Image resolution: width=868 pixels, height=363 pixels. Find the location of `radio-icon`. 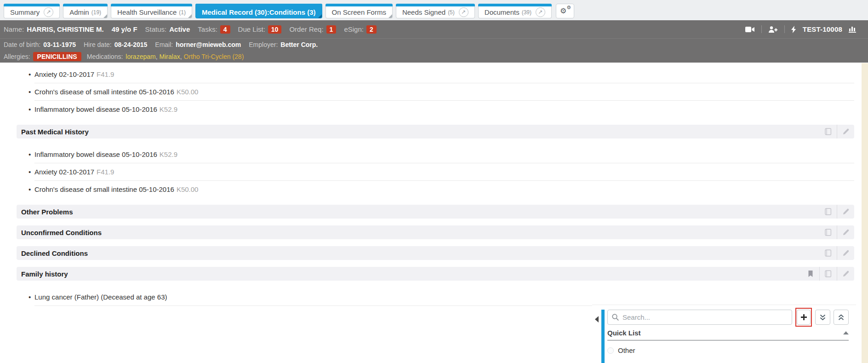

radio-icon is located at coordinates (611, 351).